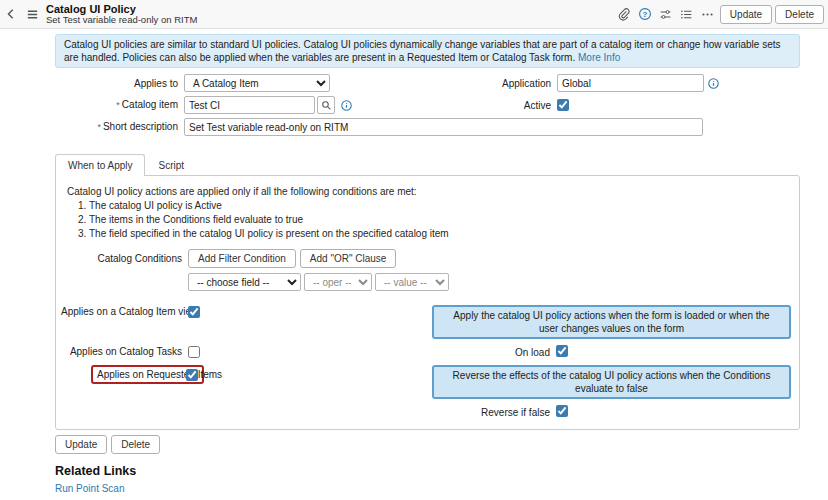 The width and height of the screenshot is (828, 500). I want to click on applies-requested-highlight: Applies on Requested Items, so click(148, 374).